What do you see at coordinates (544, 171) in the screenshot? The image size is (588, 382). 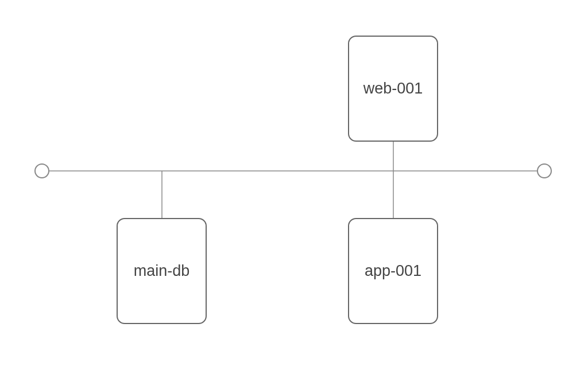 I see `bus-endpoint-right` at bounding box center [544, 171].